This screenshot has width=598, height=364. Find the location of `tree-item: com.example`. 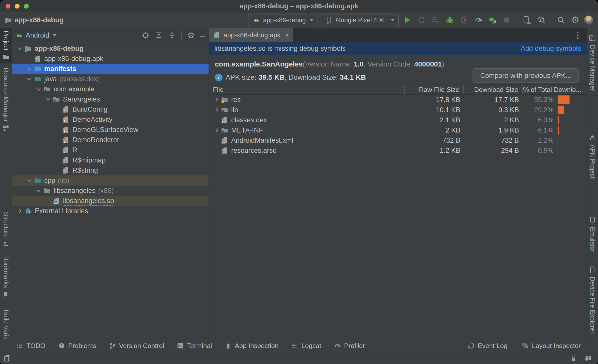

tree-item: com.example is located at coordinates (110, 89).